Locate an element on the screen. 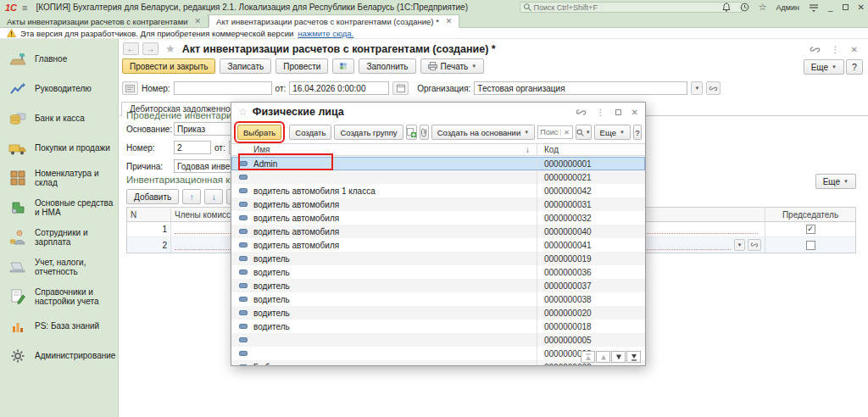 This screenshot has height=417, width=868. attachments-button is located at coordinates (424, 132).